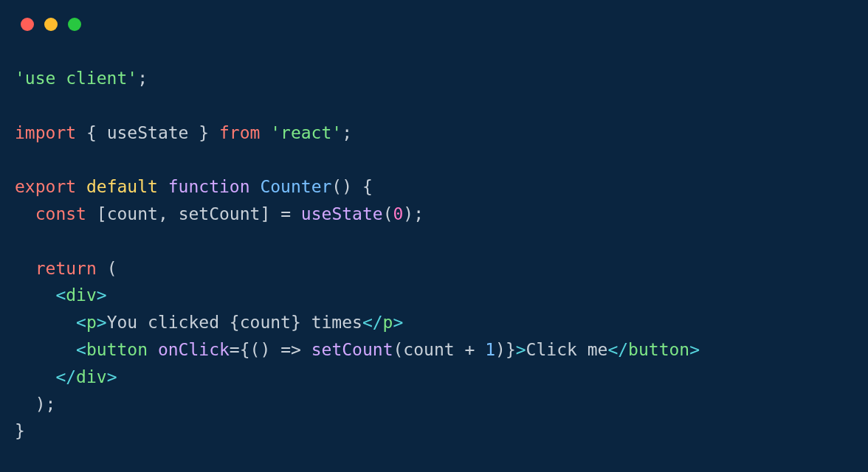 This screenshot has height=472, width=868. Describe the element at coordinates (469, 350) in the screenshot. I see `operator: +` at that location.